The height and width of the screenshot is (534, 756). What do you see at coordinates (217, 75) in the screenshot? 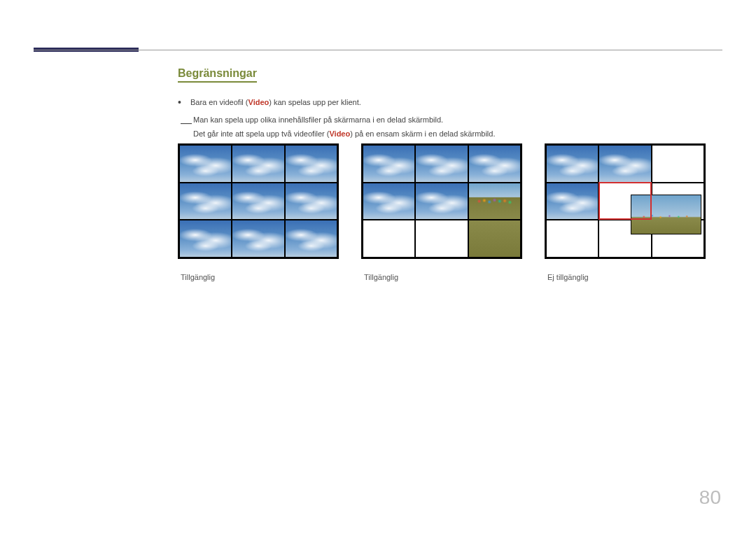
I see `section-title: Begränsningar` at bounding box center [217, 75].